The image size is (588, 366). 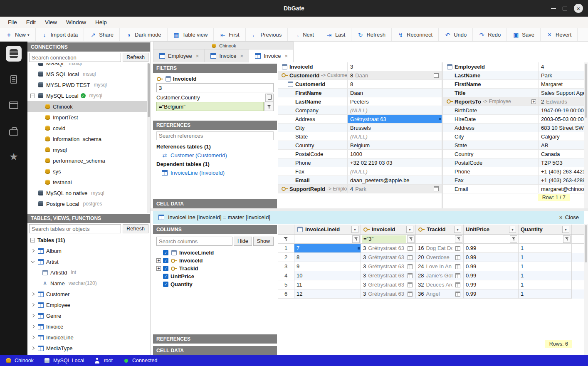 I want to click on form-field-value: margaret@chinookcorp.com, so click(x=561, y=189).